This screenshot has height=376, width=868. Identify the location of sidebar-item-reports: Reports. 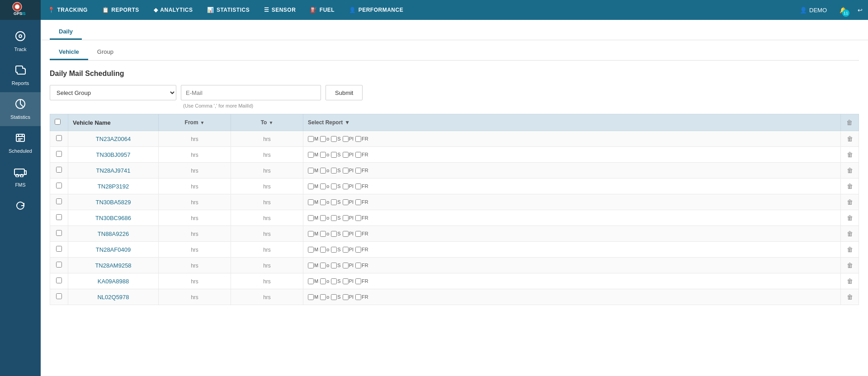
(20, 75).